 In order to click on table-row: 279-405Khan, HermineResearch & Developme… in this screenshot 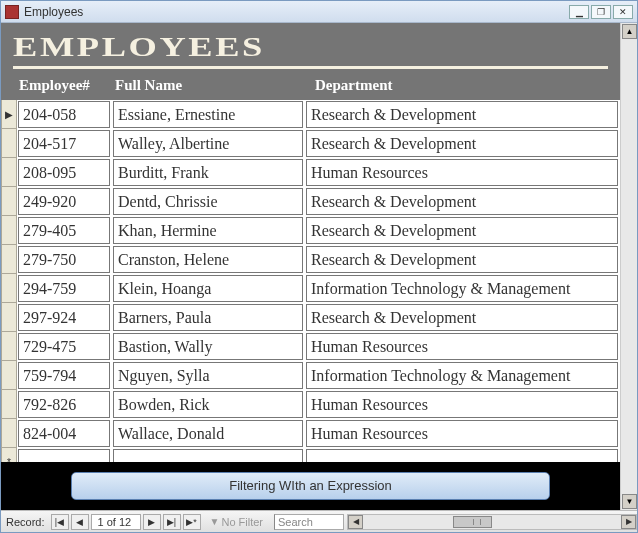, I will do `click(310, 230)`.